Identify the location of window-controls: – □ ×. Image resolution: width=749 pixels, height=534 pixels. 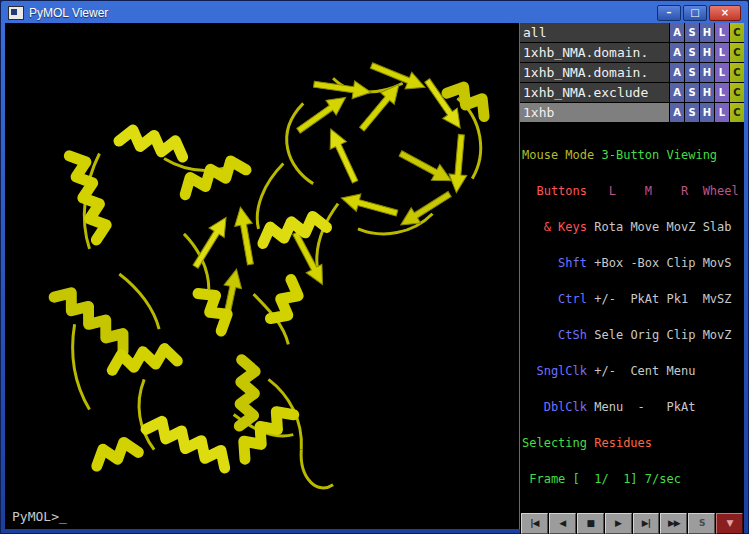
(699, 13).